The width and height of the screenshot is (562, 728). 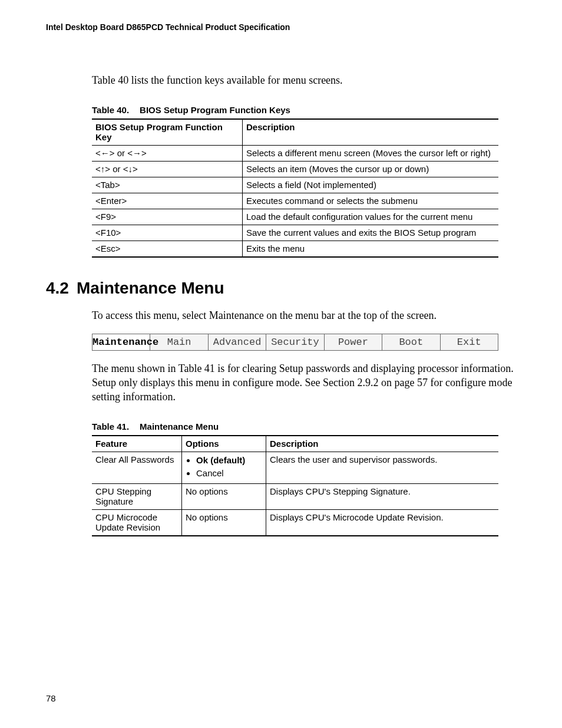 I want to click on table41-head-options: Options, so click(x=224, y=444).